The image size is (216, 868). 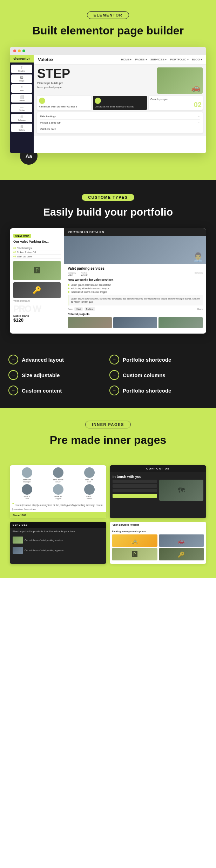 I want to click on service-row-3: 03 Valet car care, so click(x=37, y=257).